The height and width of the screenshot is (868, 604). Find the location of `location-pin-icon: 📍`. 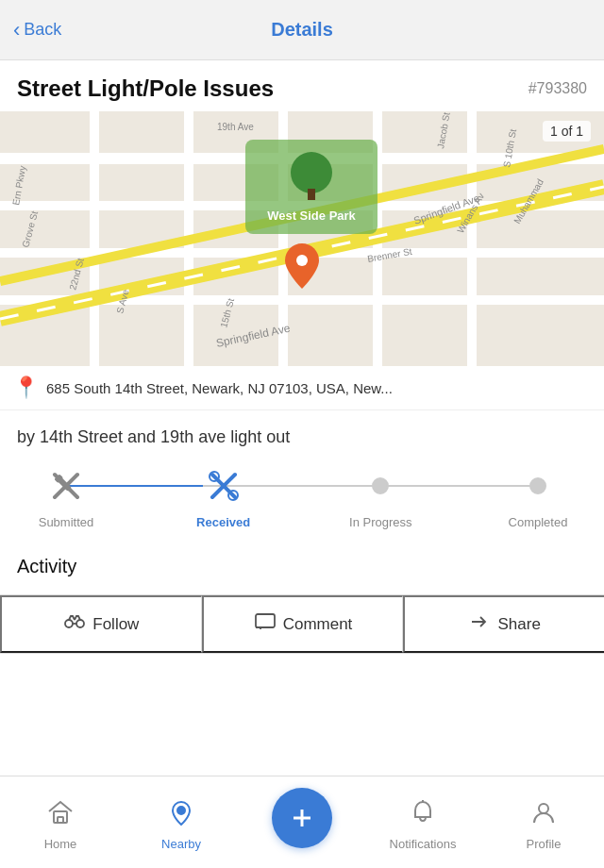

location-pin-icon: 📍 is located at coordinates (26, 388).